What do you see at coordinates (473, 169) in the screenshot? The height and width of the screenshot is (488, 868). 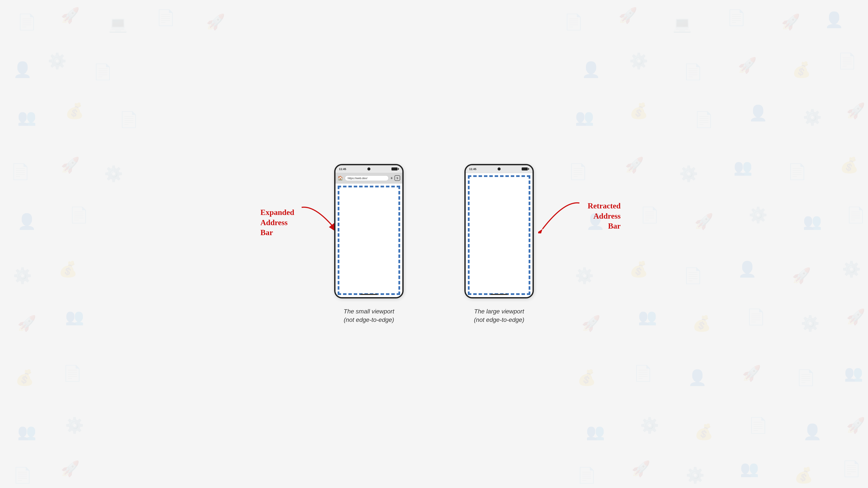 I see `status-time-right: 11:45` at bounding box center [473, 169].